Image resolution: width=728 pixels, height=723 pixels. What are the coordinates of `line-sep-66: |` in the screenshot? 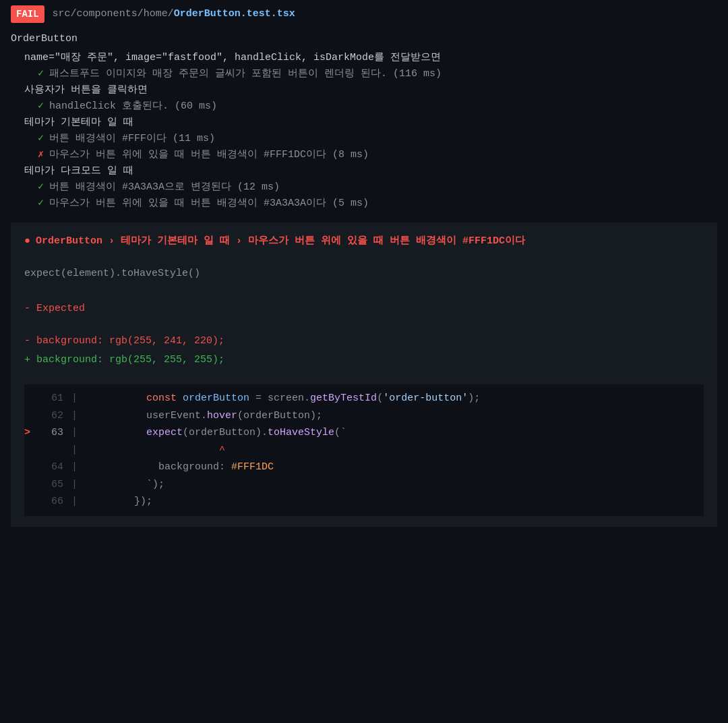 It's located at (74, 502).